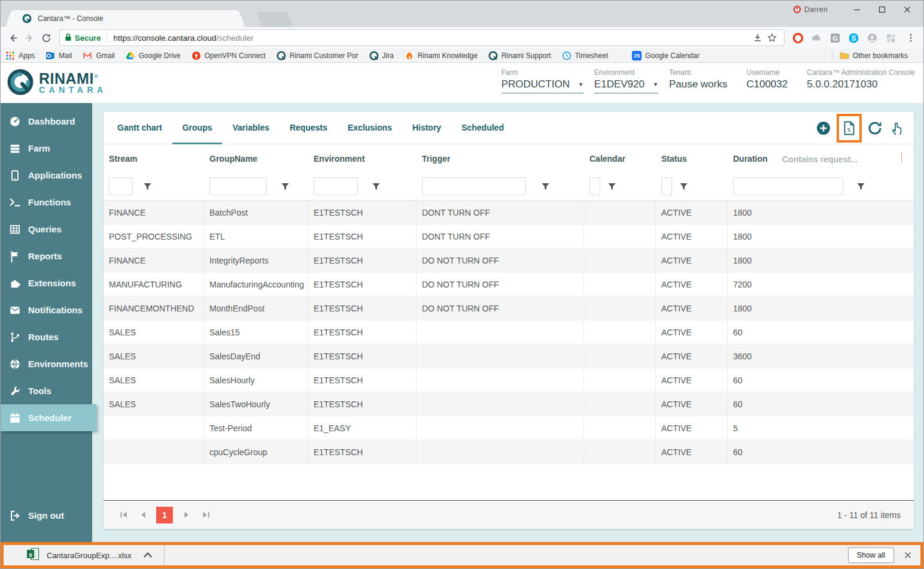  Describe the element at coordinates (370, 128) in the screenshot. I see `scheduler-tab: Exclusions` at that location.